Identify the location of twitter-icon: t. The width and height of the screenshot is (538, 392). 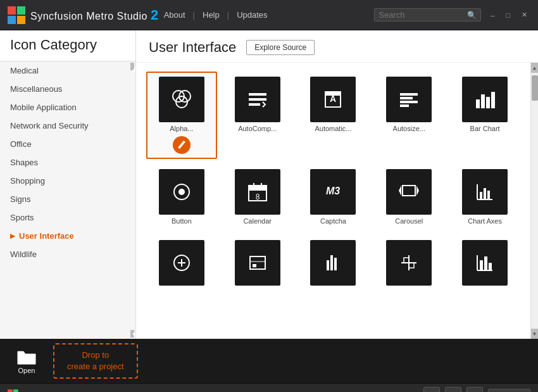
(453, 390).